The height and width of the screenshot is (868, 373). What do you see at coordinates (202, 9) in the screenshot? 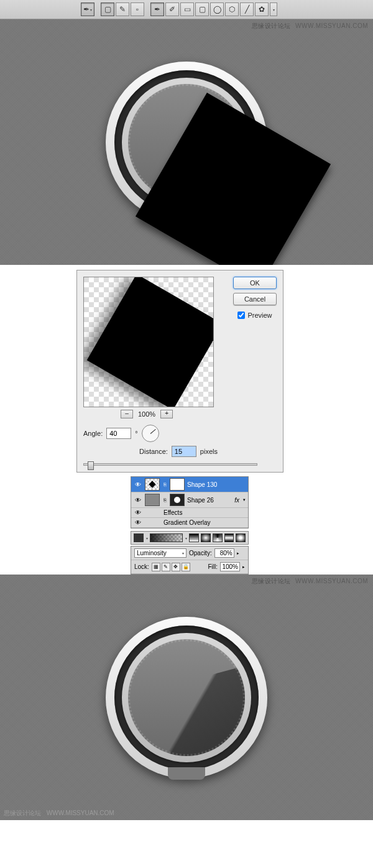
I see `rounded-rect-icon: ▢` at bounding box center [202, 9].